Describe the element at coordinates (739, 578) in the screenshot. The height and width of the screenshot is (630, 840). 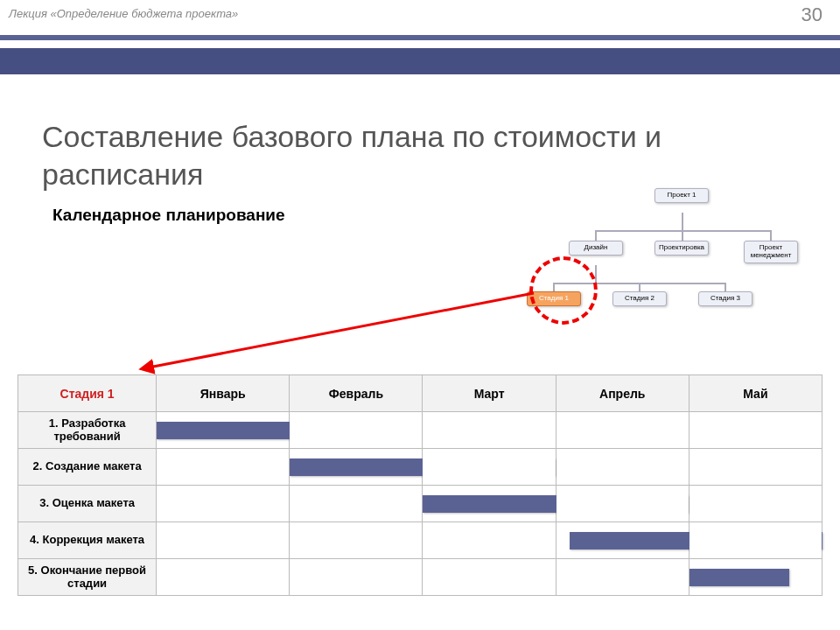
I see `gantt-bar` at that location.